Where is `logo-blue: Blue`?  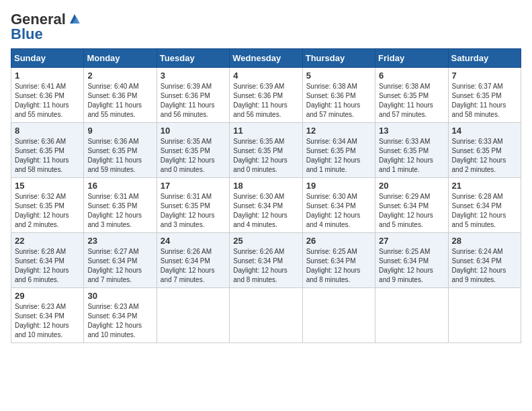
logo-blue: Blue is located at coordinates (27, 34).